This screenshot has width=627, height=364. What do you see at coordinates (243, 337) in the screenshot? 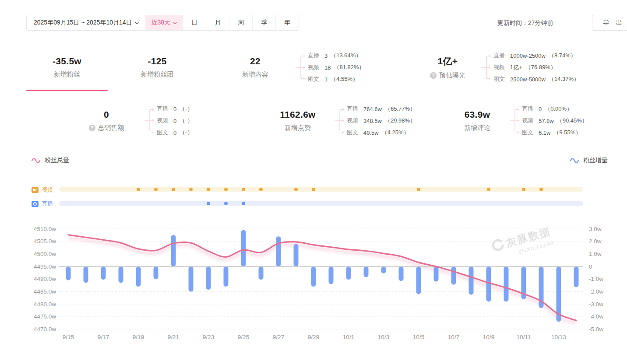
I see `x-axis-tick: 9/25` at bounding box center [243, 337].